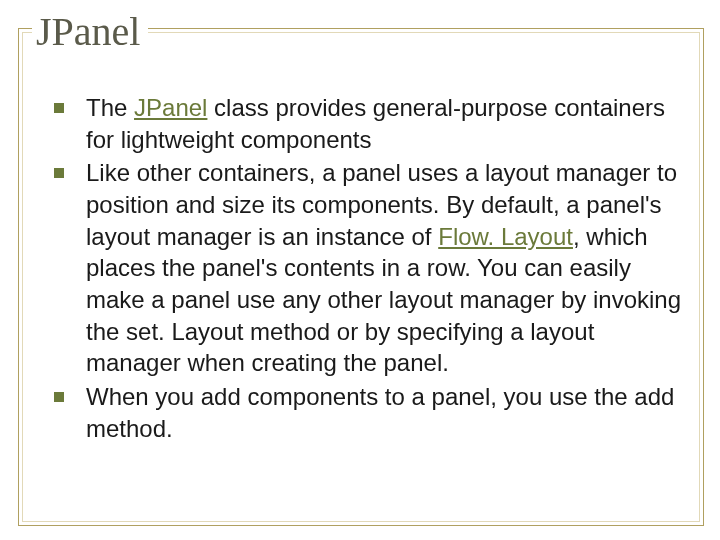  What do you see at coordinates (90, 32) in the screenshot?
I see `title-container: JPanel` at bounding box center [90, 32].